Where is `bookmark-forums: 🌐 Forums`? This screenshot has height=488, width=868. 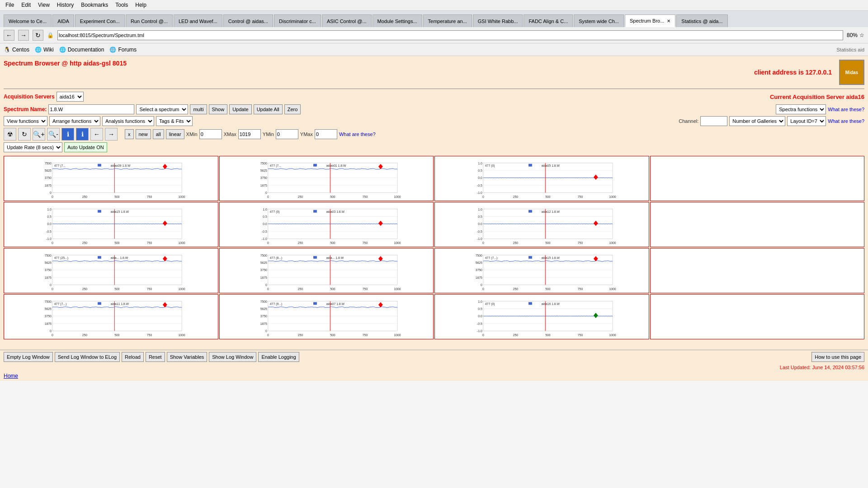
bookmark-forums: 🌐 Forums is located at coordinates (123, 50).